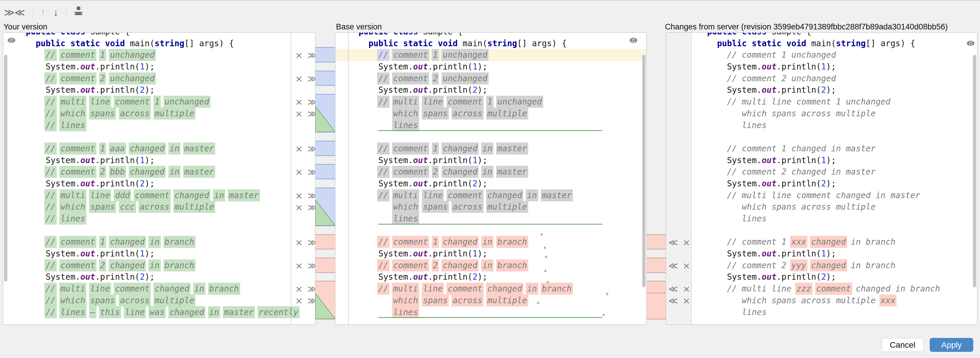  Describe the element at coordinates (165, 126) in the screenshot. I see `code-line: // lines` at that location.